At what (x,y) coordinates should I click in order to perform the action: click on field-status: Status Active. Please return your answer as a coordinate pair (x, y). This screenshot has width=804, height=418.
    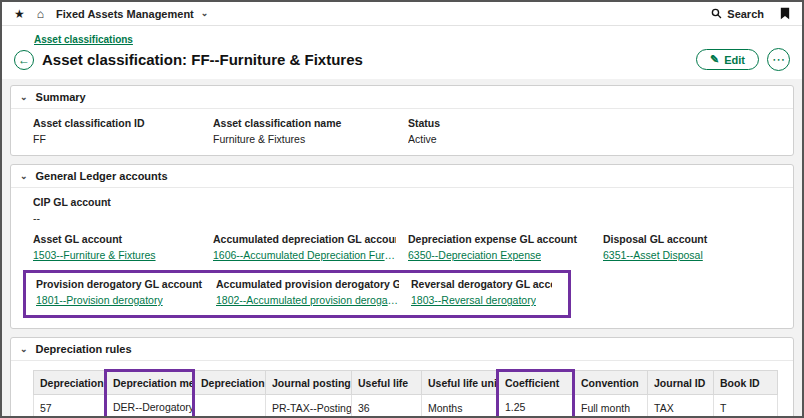
    Looking at the image, I should click on (590, 131).